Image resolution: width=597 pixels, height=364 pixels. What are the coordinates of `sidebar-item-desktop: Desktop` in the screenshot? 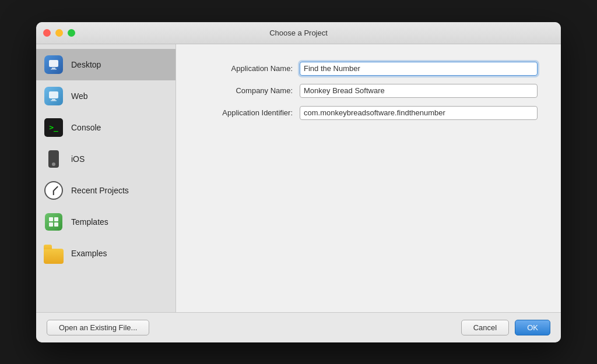 It's located at (106, 65).